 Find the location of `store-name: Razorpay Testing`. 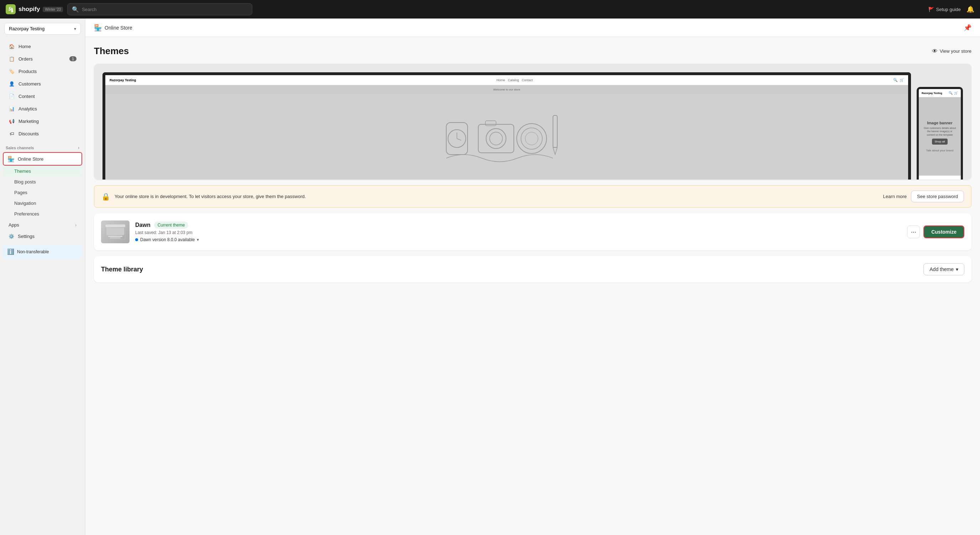

store-name: Razorpay Testing is located at coordinates (27, 29).